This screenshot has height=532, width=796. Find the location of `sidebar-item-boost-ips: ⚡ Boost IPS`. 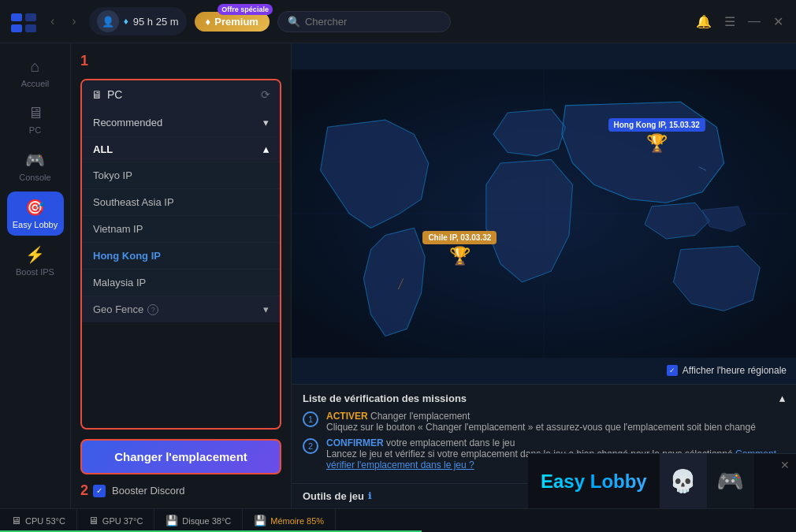

sidebar-item-boost-ips: ⚡ Boost IPS is located at coordinates (35, 261).